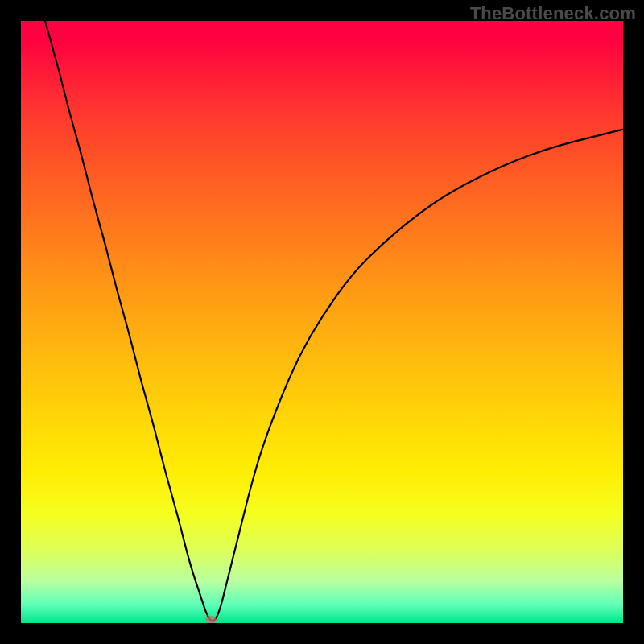 The width and height of the screenshot is (644, 644). Describe the element at coordinates (553, 14) in the screenshot. I see `watermark-text: TheBottleneck.com` at that location.